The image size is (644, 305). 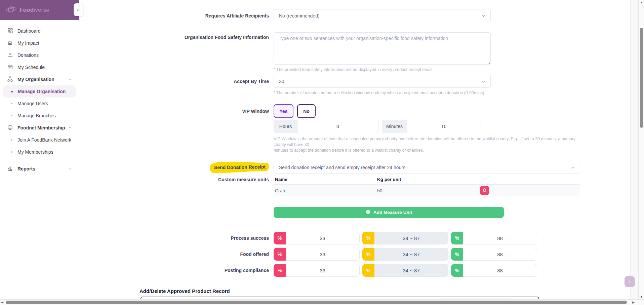 I want to click on column-header-name: Name, so click(x=326, y=180).